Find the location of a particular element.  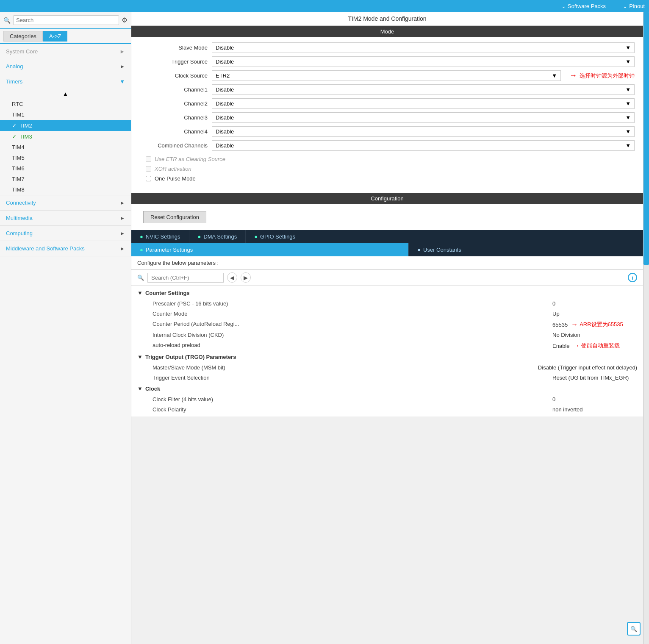

tab-dma-settings: ● DMA Settings is located at coordinates (218, 236).